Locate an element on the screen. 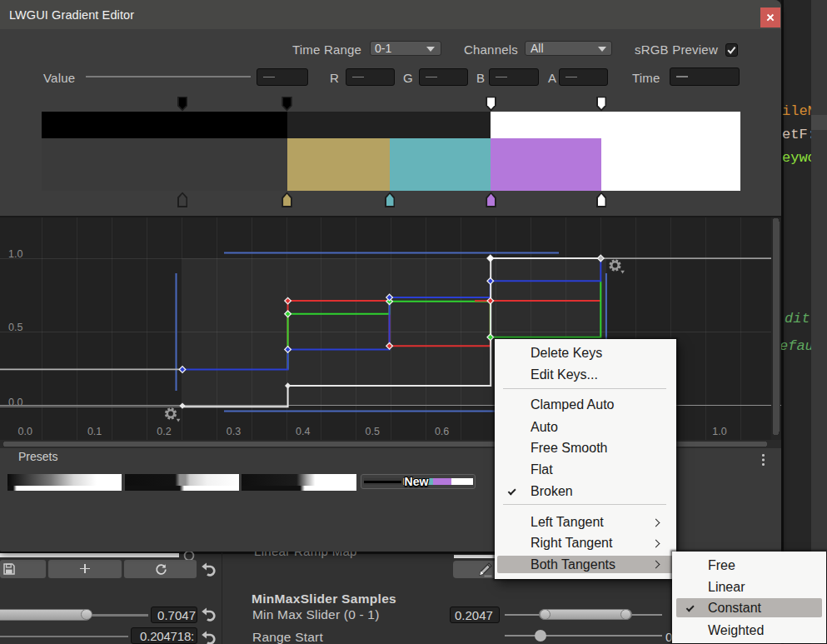 The height and width of the screenshot is (644, 827). svg-text: 0.6 is located at coordinates (441, 432).